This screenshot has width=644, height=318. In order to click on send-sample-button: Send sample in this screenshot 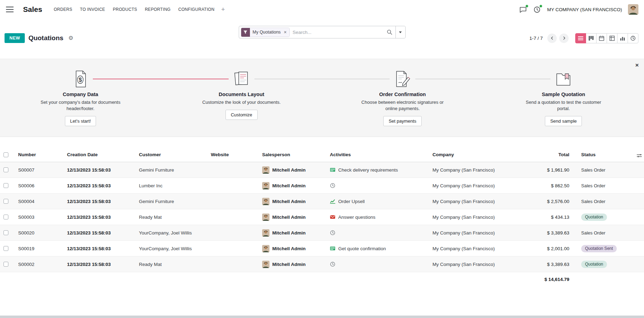, I will do `click(563, 121)`.